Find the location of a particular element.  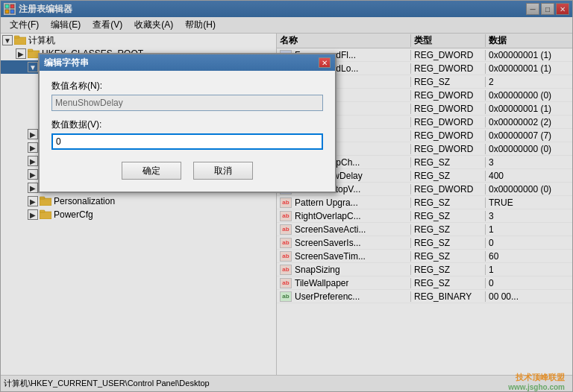

dialog-input-name is located at coordinates (187, 103).